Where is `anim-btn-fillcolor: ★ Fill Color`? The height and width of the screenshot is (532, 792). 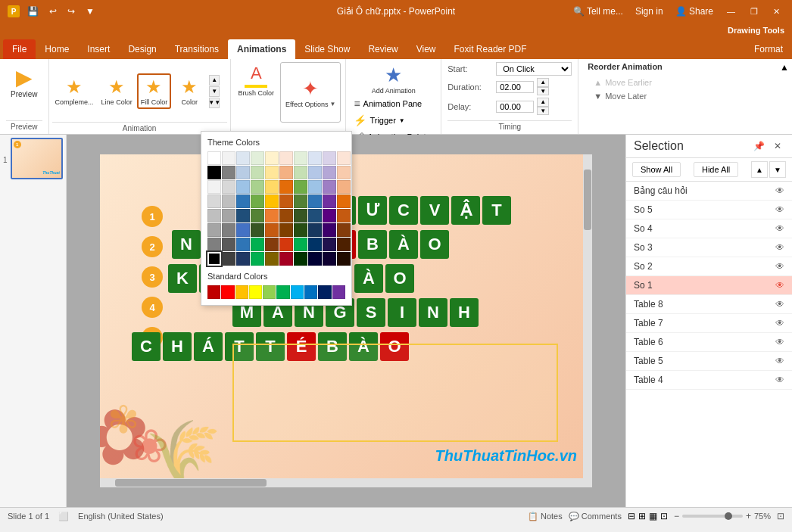 anim-btn-fillcolor: ★ Fill Color is located at coordinates (154, 91).